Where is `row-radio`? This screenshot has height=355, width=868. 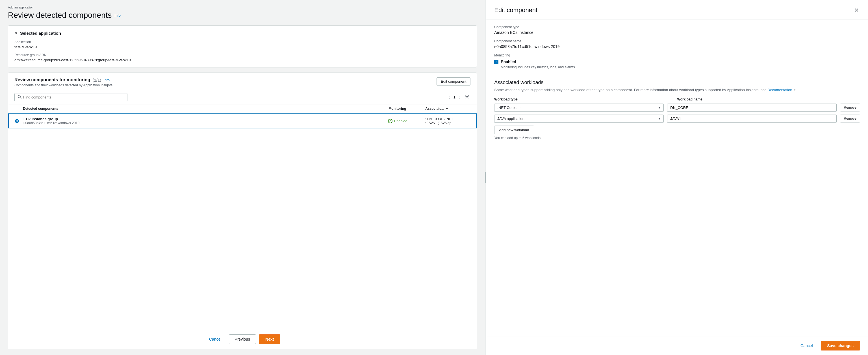
row-radio is located at coordinates (19, 121).